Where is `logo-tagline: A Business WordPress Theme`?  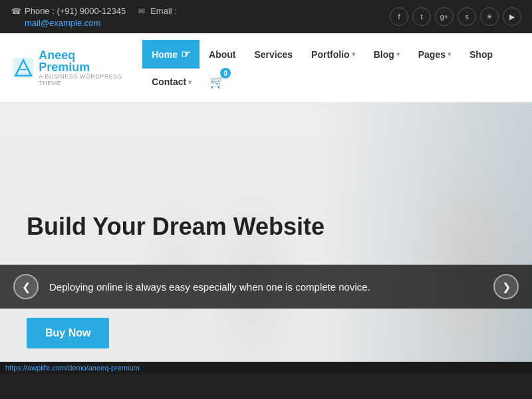 logo-tagline: A Business WordPress Theme is located at coordinates (84, 80).